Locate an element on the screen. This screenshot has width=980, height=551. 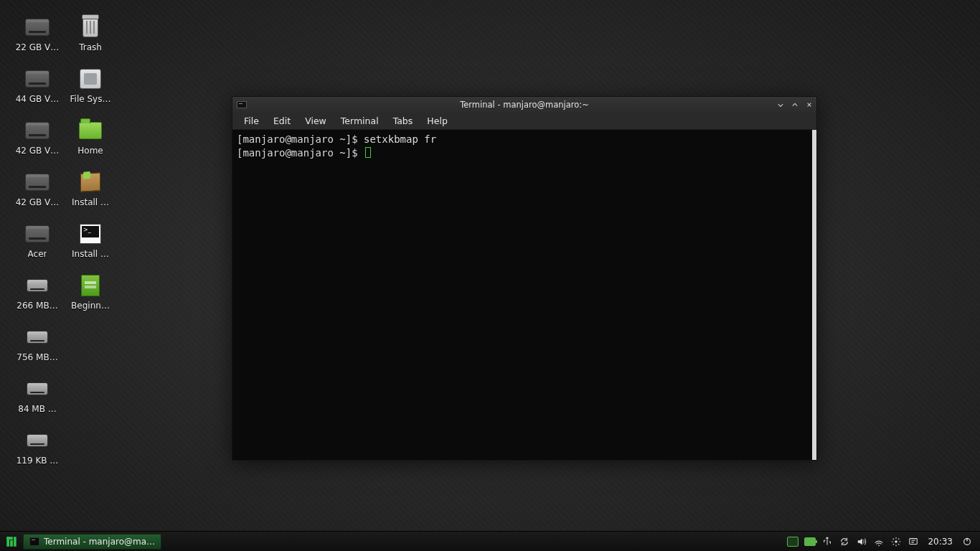
taskbar-item-label: Terminal - manjaro@ma… is located at coordinates (99, 542).